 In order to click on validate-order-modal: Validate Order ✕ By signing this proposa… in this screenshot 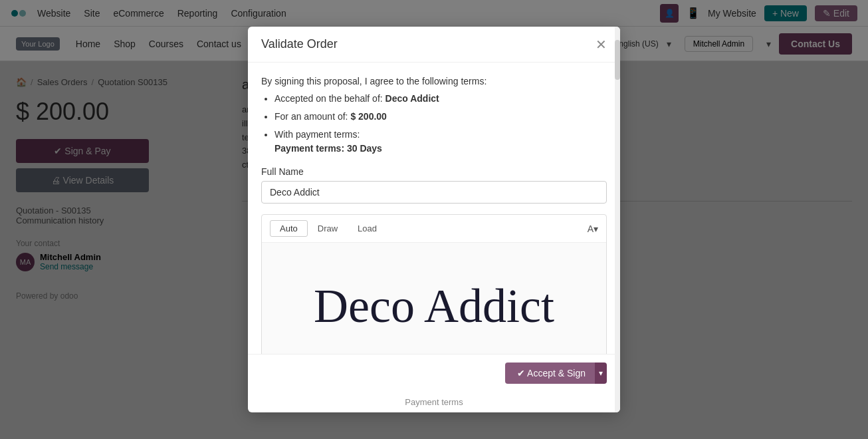, I will do `click(434, 44)`.